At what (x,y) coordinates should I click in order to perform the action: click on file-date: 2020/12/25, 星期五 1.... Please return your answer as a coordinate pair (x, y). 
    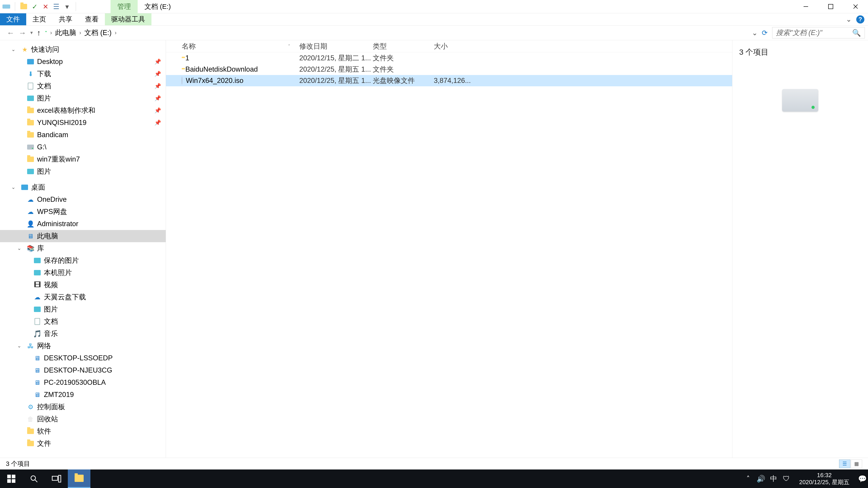
    Looking at the image, I should click on (336, 81).